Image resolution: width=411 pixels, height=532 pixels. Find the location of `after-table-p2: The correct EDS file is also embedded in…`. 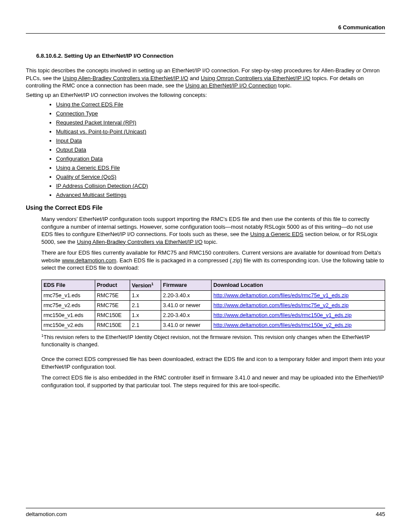

after-table-p2: The correct EDS file is also embedded in… is located at coordinates (213, 382).